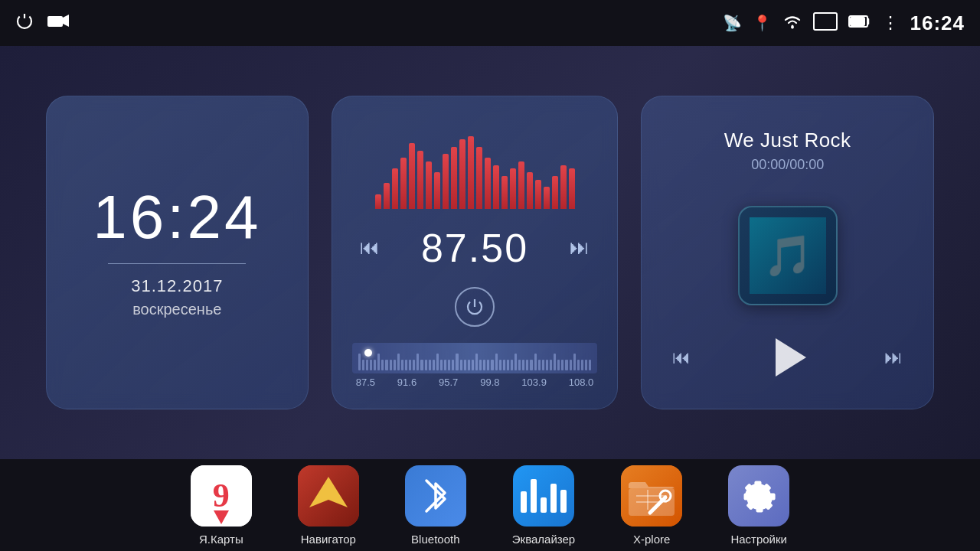 This screenshot has height=551, width=980. I want to click on status-left-icons, so click(42, 23).